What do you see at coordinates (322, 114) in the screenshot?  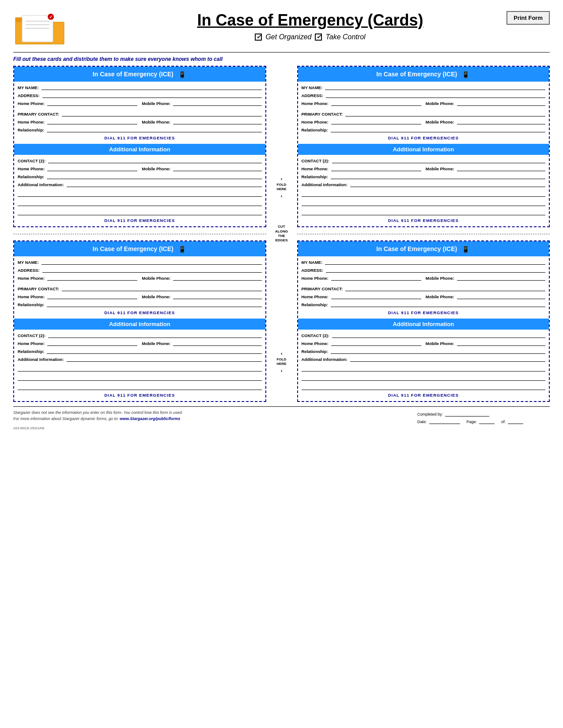 I see `primary-contact-label-2: PRIMARY CONTACT:` at bounding box center [322, 114].